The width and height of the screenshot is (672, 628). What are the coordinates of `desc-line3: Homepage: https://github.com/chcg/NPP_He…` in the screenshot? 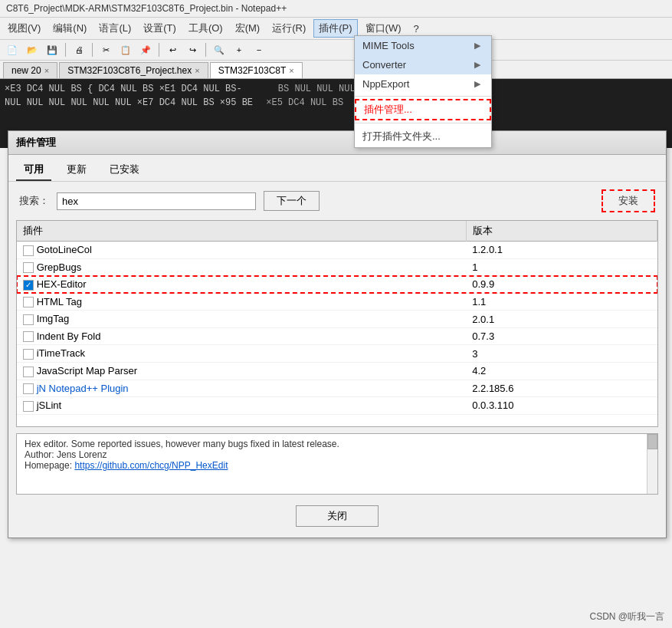 It's located at (337, 465).